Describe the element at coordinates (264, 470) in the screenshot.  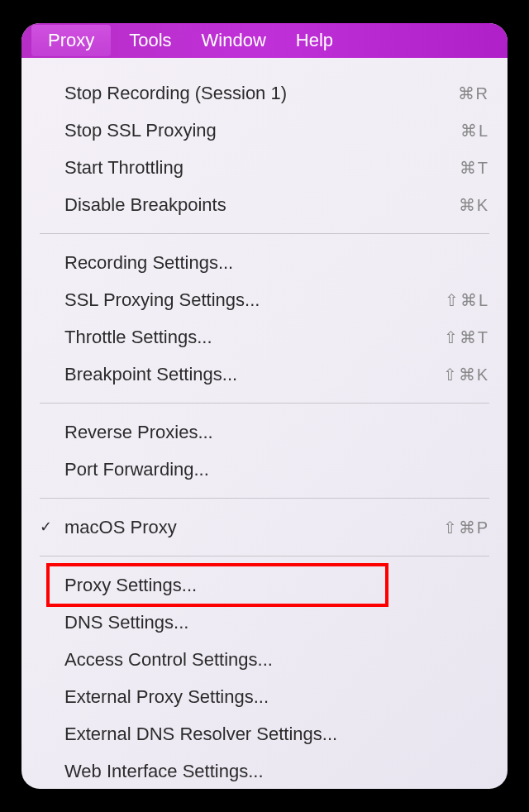
I see `menu-item-port-forwarding: Port Forwarding...` at that location.